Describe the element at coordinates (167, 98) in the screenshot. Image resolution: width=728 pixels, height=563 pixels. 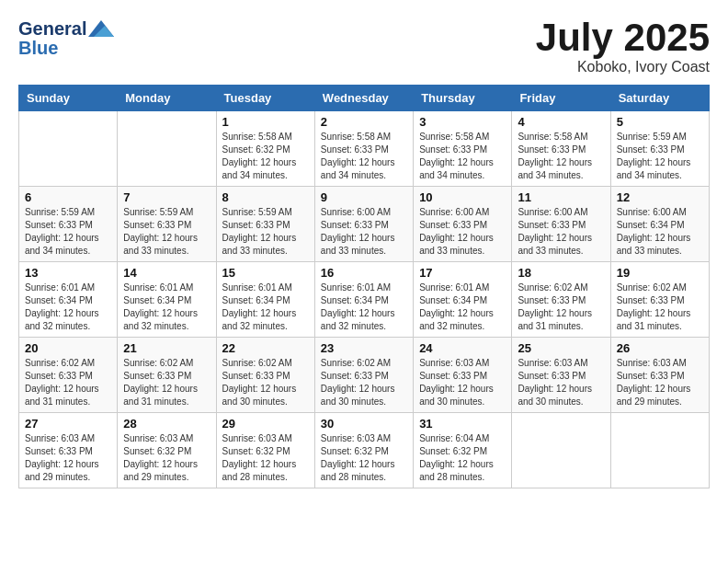
I see `day-header-monday: Monday` at that location.